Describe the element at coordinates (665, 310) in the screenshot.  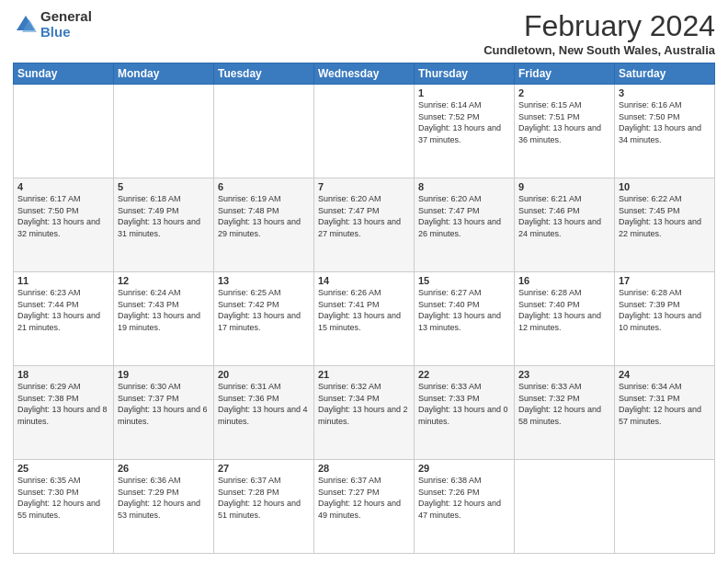
I see `day-info: Sunrise: 6:28 AM Sunset: 7:39 PM Dayligh…` at that location.